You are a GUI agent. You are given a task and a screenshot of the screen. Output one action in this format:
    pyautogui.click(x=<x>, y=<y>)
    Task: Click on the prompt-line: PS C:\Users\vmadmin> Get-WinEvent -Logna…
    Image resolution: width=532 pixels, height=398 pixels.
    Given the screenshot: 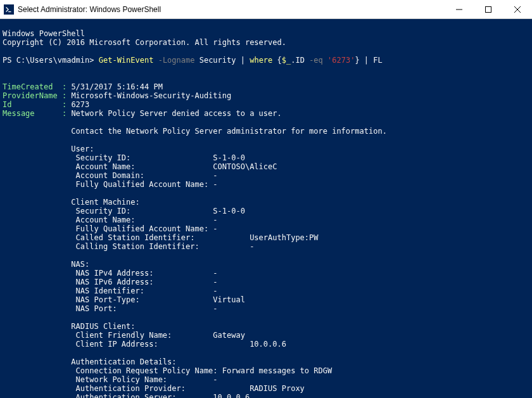 What is the action you would take?
    pyautogui.click(x=193, y=60)
    